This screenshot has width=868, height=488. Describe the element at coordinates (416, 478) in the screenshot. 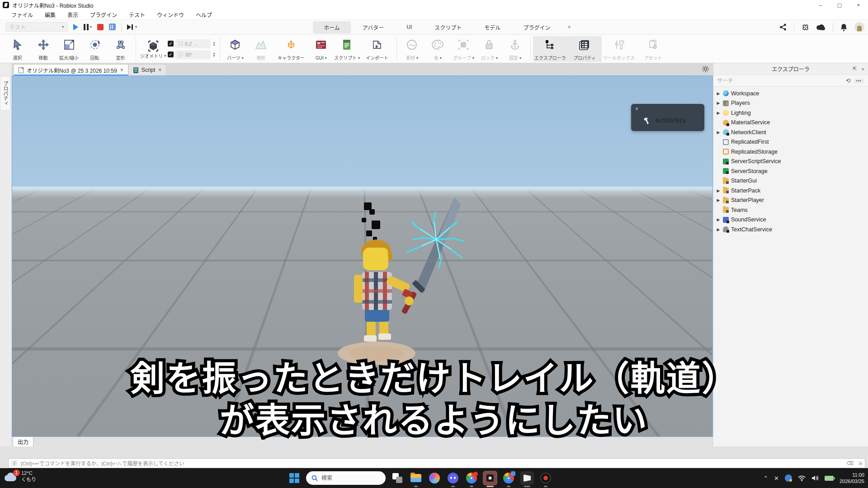

I see `file-explorer-button` at that location.